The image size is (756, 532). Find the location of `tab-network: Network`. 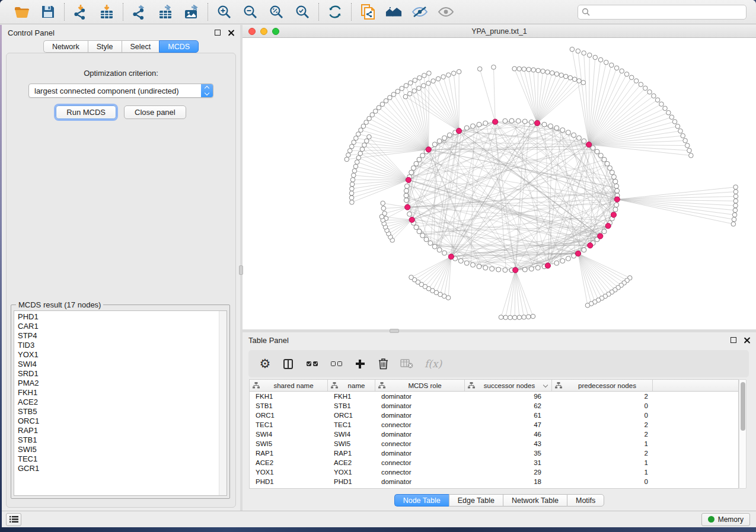

tab-network: Network is located at coordinates (65, 46).